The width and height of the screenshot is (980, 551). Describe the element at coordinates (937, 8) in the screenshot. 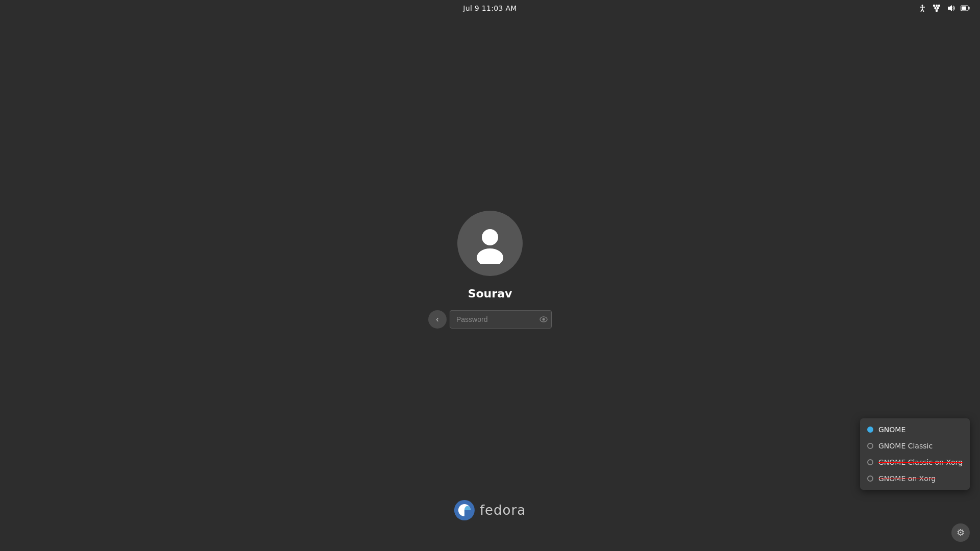

I see `network-icon` at that location.